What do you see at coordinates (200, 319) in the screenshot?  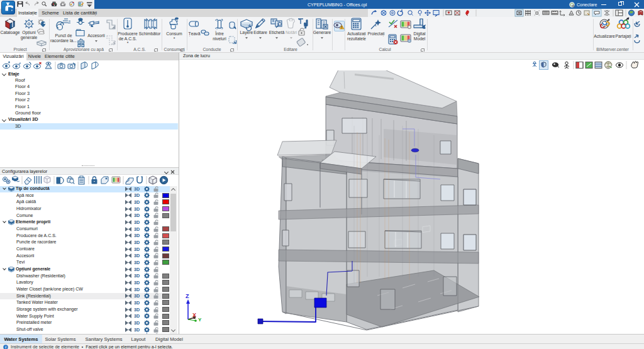 I see `svg-text: Y` at bounding box center [200, 319].